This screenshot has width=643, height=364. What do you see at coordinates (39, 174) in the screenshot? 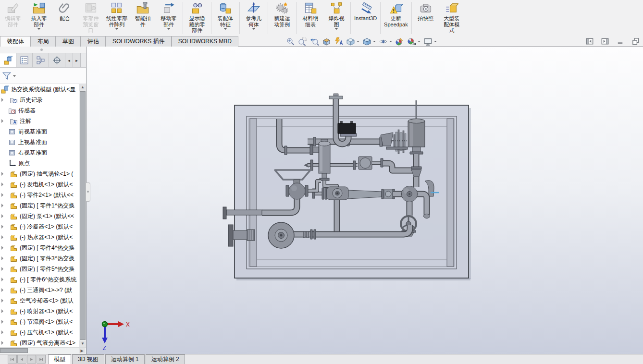
I see `tree-item-exhaust-turbine: (固定) 抽气涡轮<1> (` at bounding box center [39, 174].